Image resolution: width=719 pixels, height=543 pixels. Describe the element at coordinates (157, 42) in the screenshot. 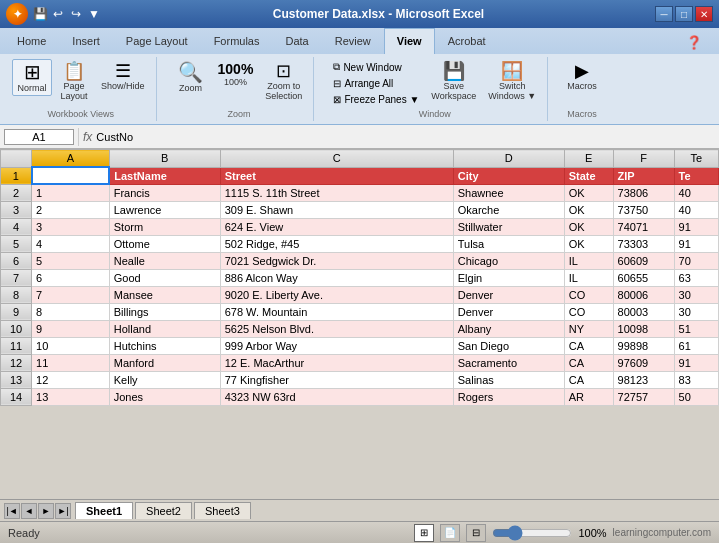

I see `tab-page-layout: Page Layout` at that location.